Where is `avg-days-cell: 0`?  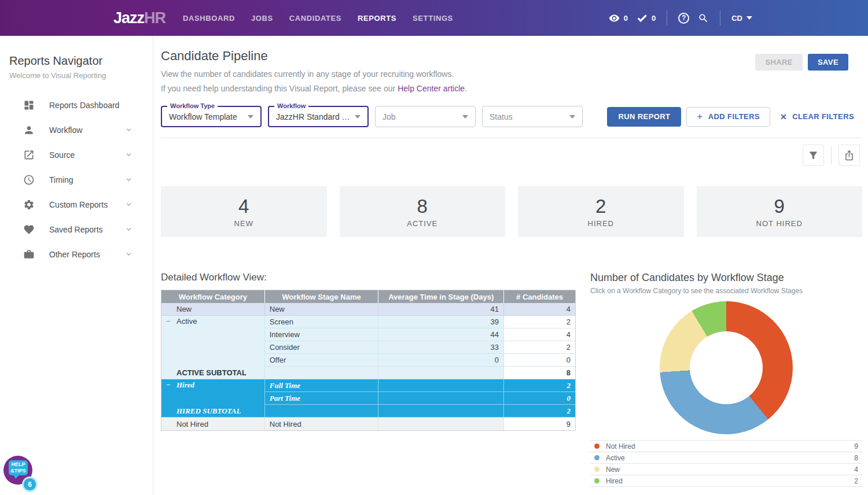 avg-days-cell: 0 is located at coordinates (441, 360).